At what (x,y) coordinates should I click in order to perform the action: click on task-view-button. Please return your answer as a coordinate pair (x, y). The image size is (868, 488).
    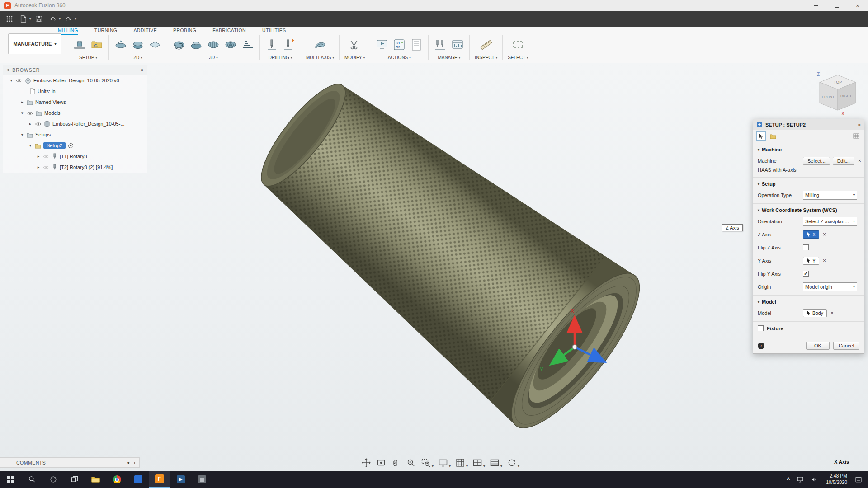
    Looking at the image, I should click on (74, 479).